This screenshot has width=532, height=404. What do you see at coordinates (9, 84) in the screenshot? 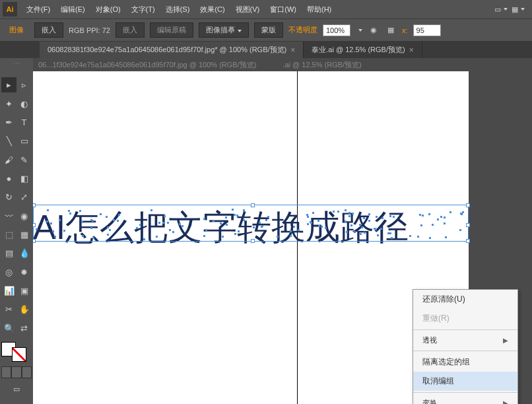
I see `selection-tool: ▸` at bounding box center [9, 84].